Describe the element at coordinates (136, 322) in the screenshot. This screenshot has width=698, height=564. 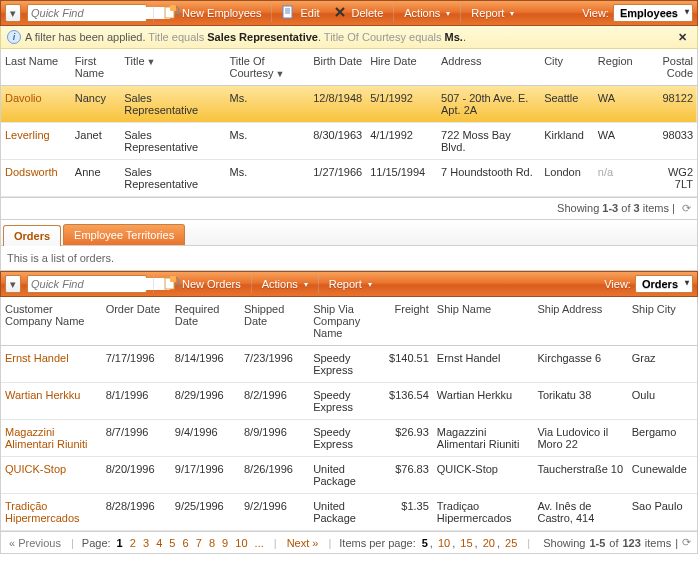
I see `col-order-date: Order Date` at that location.